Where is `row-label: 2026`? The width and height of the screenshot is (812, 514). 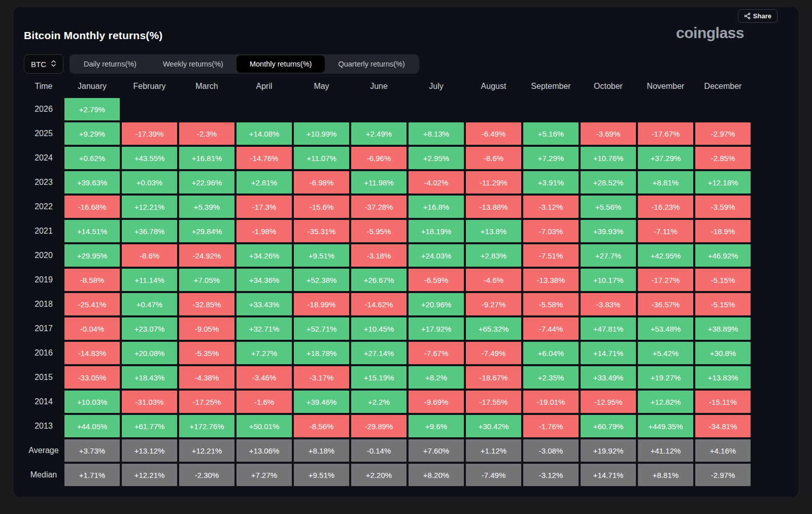
row-label: 2026 is located at coordinates (44, 109).